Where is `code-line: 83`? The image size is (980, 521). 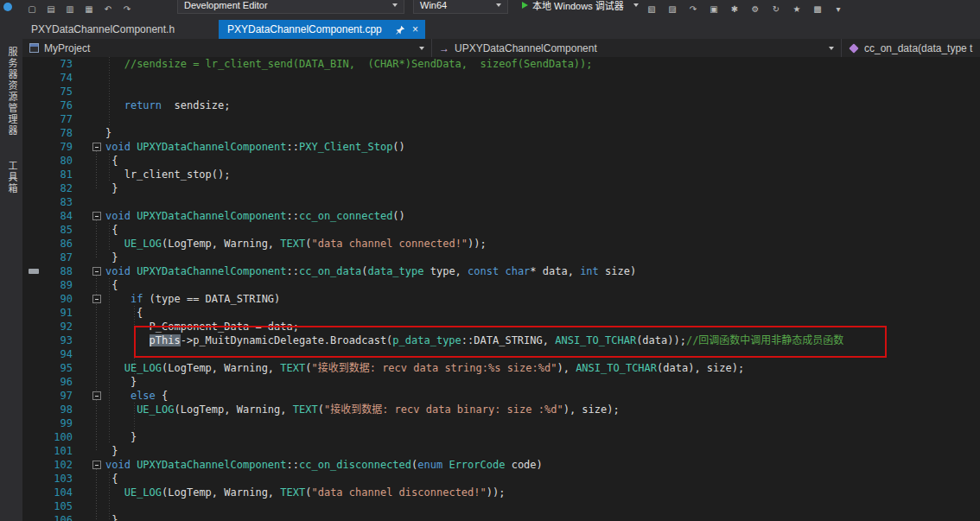 code-line: 83 is located at coordinates (501, 202).